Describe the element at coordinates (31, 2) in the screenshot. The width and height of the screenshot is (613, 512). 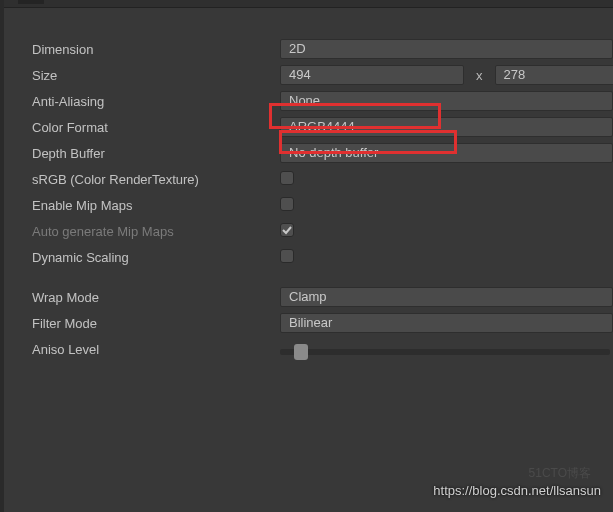
I see `header-icon-placeholder` at that location.